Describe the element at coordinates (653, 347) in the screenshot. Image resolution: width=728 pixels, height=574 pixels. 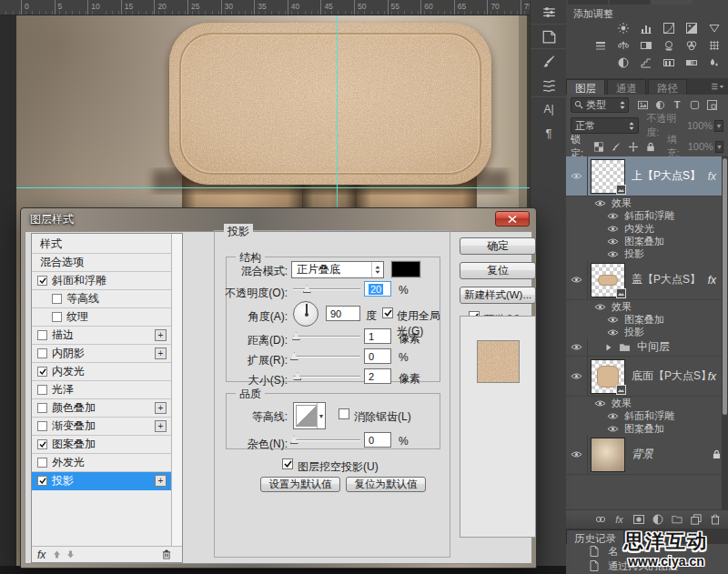
I see `group-name: 中间层` at that location.